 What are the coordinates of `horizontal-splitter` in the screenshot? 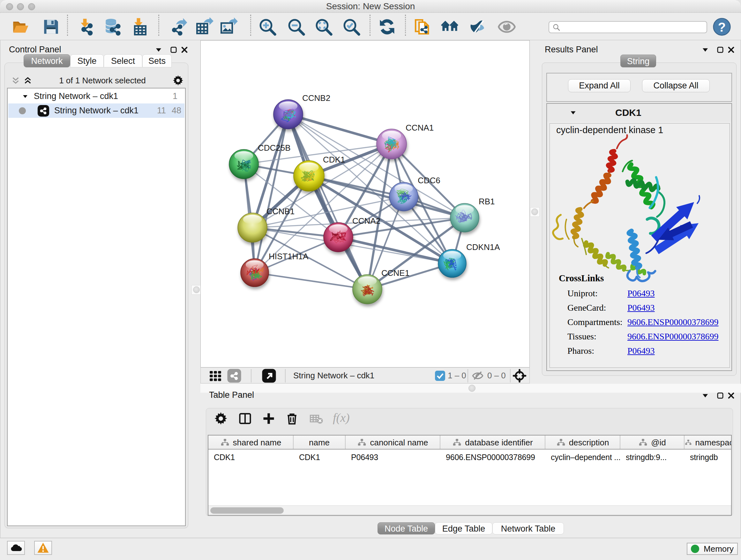 It's located at (471, 388).